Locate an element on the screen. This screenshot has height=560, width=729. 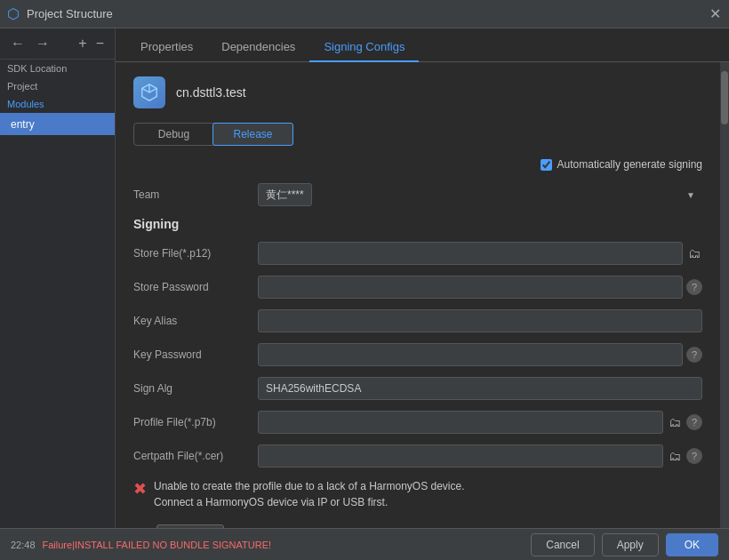
store-password-label: Store Password is located at coordinates (196, 287).